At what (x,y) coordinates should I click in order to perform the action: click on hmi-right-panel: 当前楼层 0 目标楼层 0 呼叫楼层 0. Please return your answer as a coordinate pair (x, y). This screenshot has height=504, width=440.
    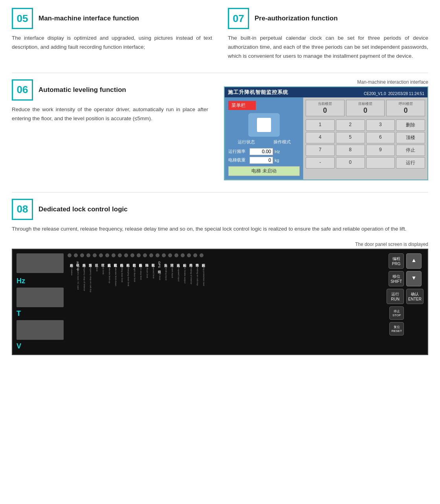
    Looking at the image, I should click on (365, 138).